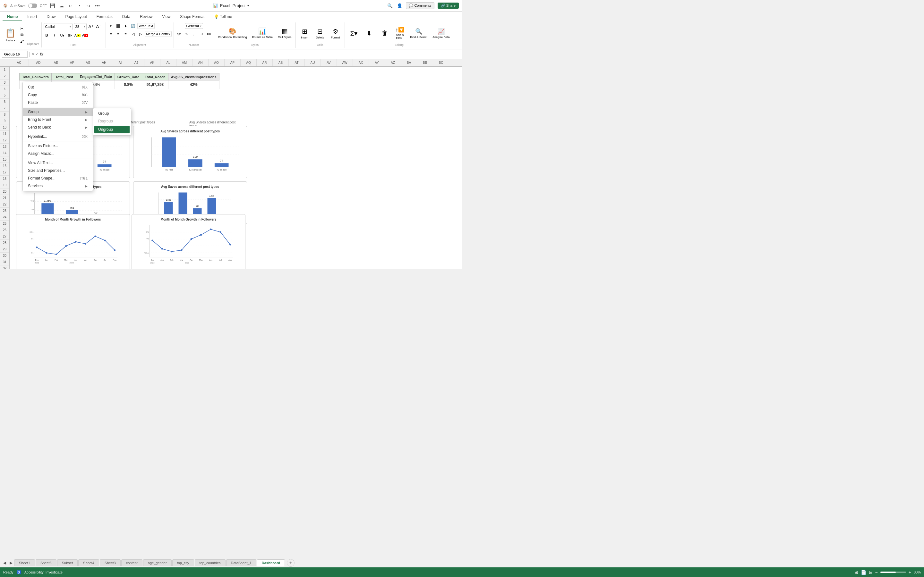 The image size is (924, 577). What do you see at coordinates (361, 63) in the screenshot?
I see `col-ax: AX` at bounding box center [361, 63].